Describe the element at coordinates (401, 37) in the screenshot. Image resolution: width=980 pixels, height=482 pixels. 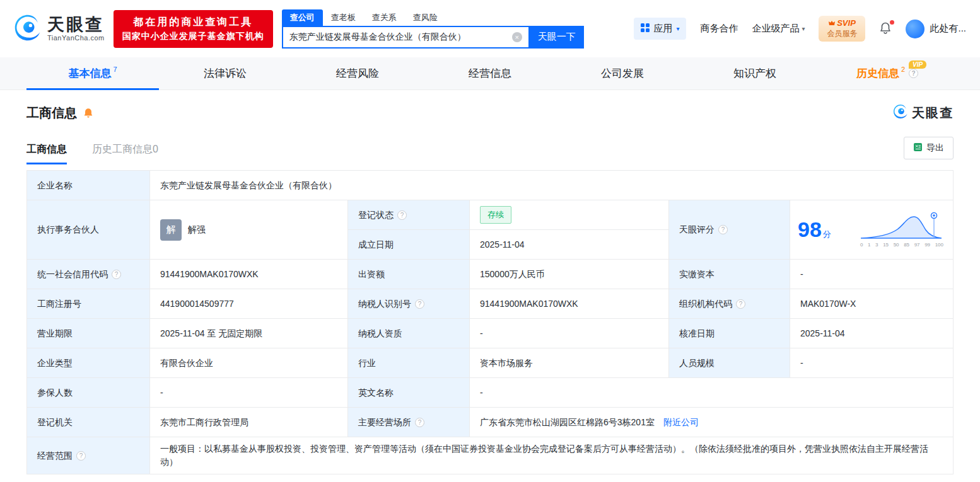
I see `search-input` at that location.